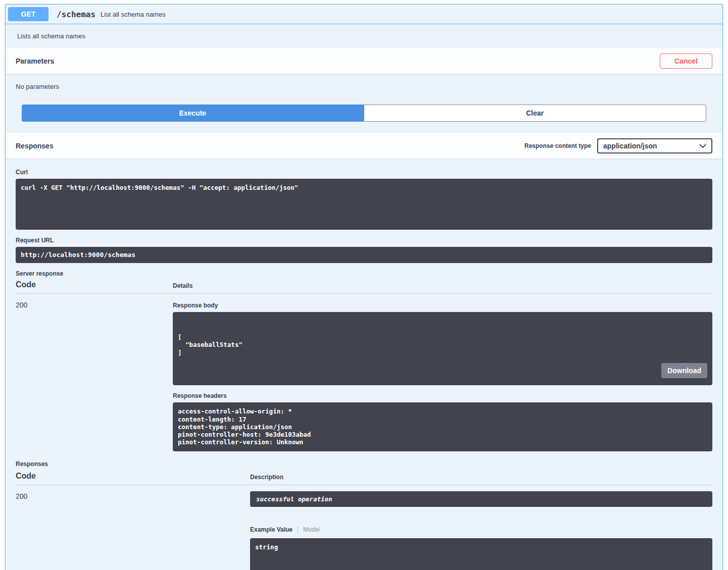 Image resolution: width=728 pixels, height=570 pixels. What do you see at coordinates (443, 345) in the screenshot?
I see `response-body-content: [ "baseballStats" ]` at bounding box center [443, 345].